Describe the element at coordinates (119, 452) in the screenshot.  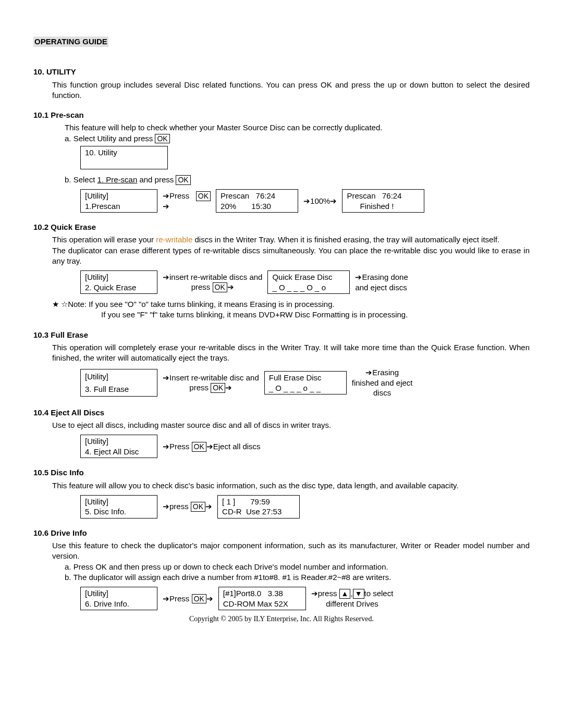
I see `lcd-line: 4. Eject All Disc` at that location.